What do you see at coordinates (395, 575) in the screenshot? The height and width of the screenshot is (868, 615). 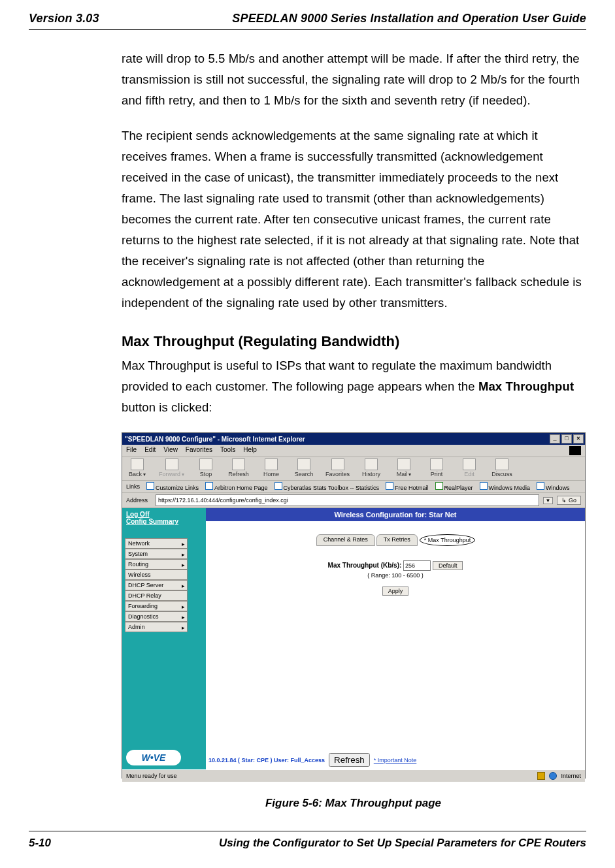 I see `range-label: ( Range: 100 - 6500 )` at bounding box center [395, 575].